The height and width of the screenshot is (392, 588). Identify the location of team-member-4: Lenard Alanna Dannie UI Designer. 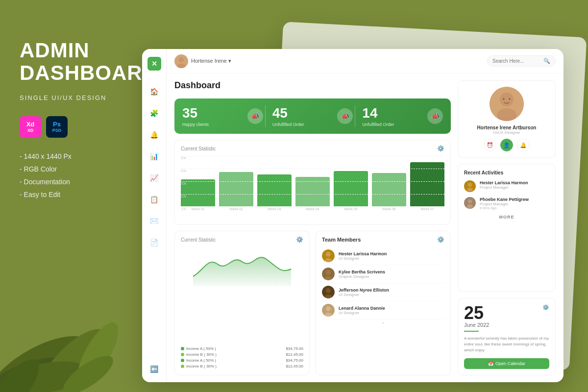
(383, 311).